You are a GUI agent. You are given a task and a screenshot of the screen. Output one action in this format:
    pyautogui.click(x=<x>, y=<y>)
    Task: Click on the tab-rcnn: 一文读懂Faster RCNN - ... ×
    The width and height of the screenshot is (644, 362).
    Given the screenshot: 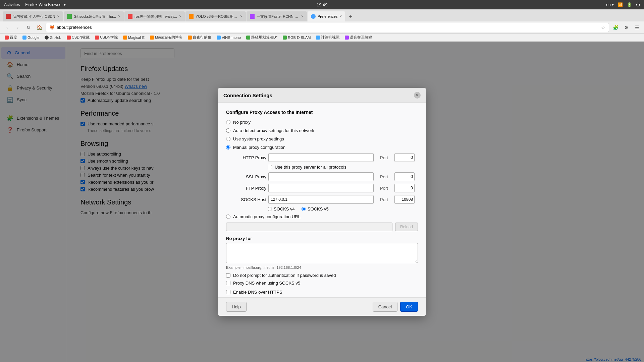 What is the action you would take?
    pyautogui.click(x=277, y=16)
    